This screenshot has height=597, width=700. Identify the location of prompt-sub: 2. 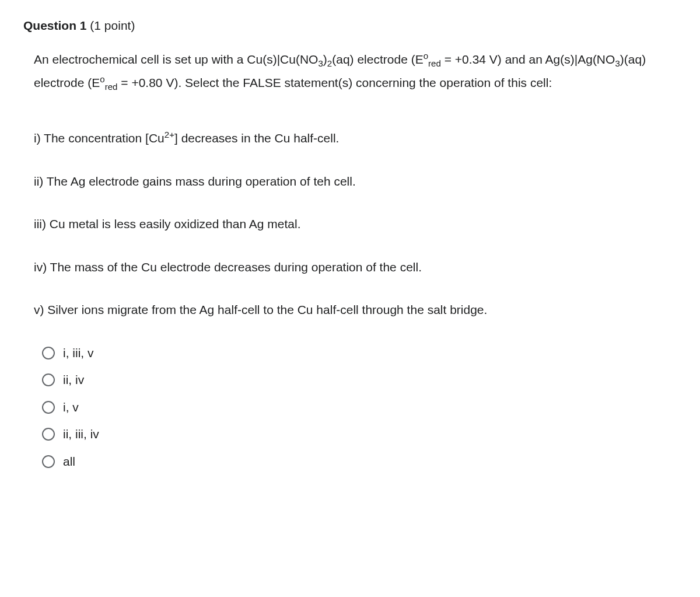
(330, 63).